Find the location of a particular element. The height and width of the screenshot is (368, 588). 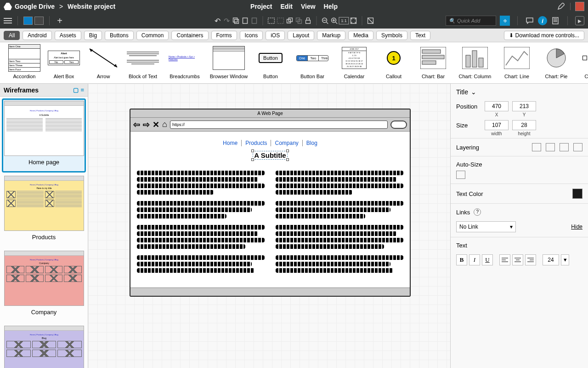

menu-help: Help is located at coordinates (331, 6).